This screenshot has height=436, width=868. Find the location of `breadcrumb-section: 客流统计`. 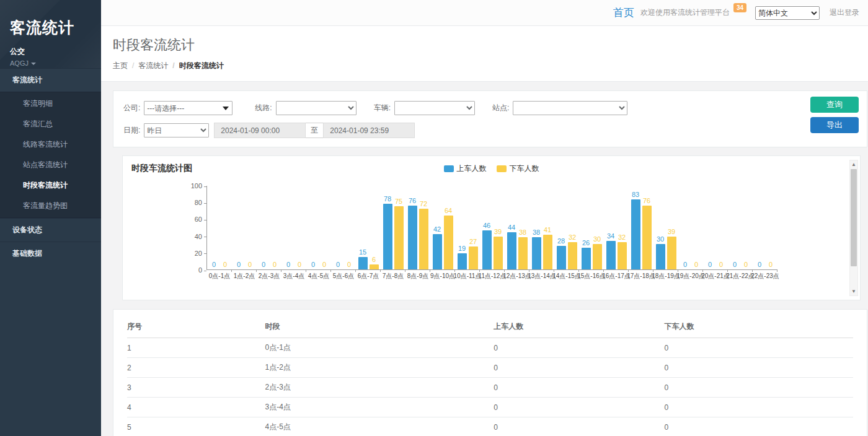

breadcrumb-section: 客流统计 is located at coordinates (150, 66).